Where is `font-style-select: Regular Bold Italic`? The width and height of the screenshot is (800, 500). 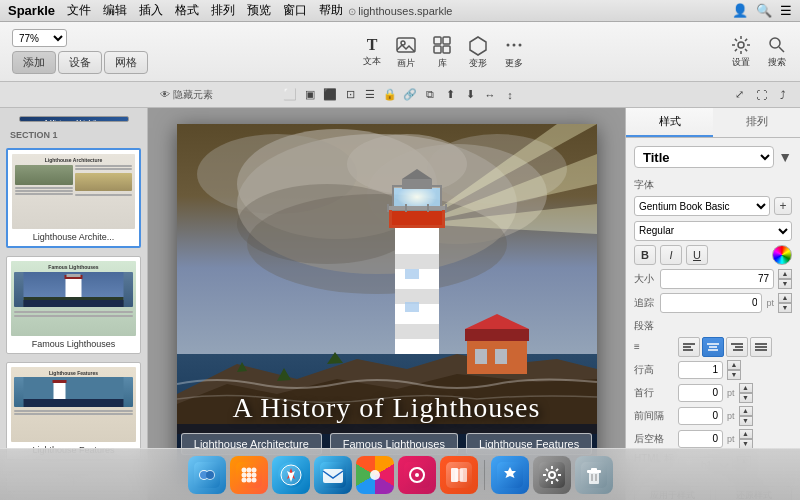
font-style-select: Regular Bold Italic is located at coordinates (713, 231).